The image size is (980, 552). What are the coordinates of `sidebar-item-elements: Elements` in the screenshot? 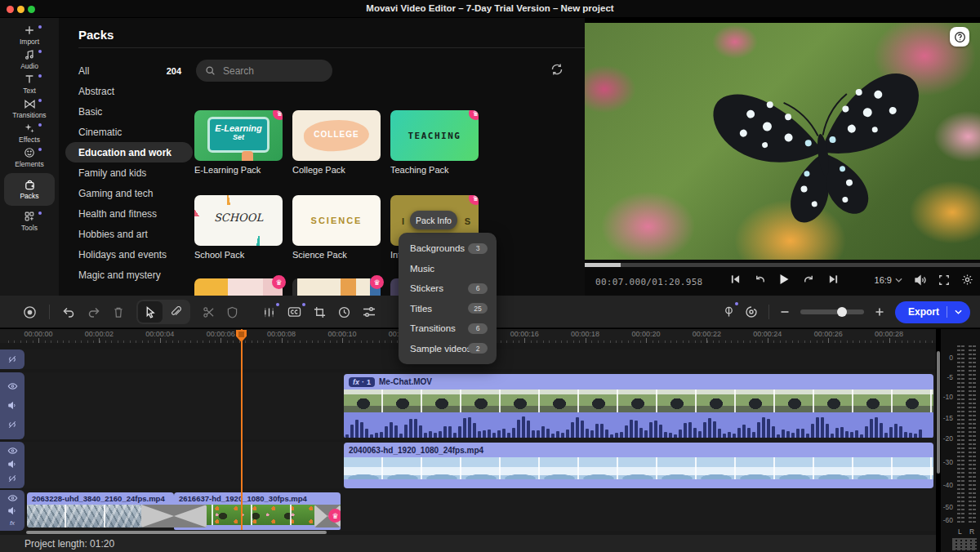 It's located at (29, 157).